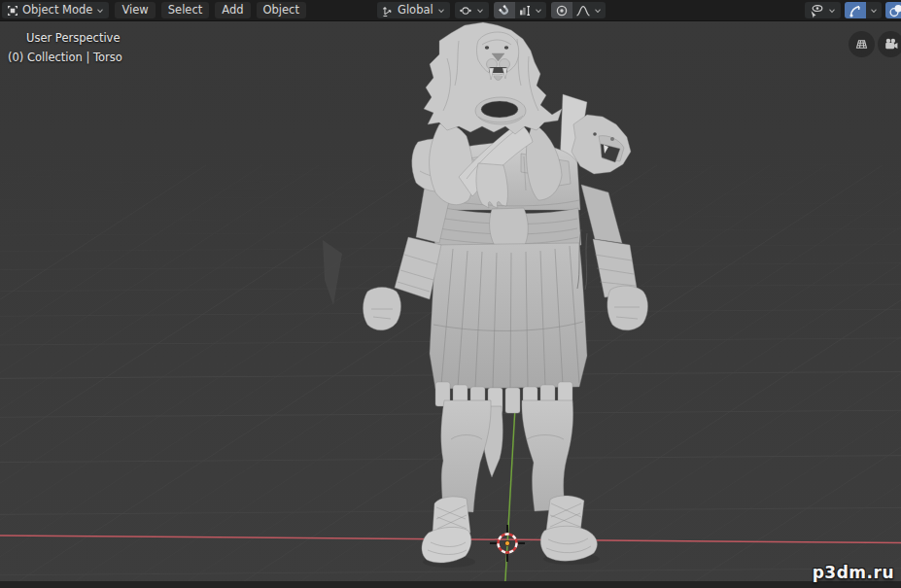 The image size is (901, 588). Describe the element at coordinates (388, 11) in the screenshot. I see `orientation-axes-icon` at that location.